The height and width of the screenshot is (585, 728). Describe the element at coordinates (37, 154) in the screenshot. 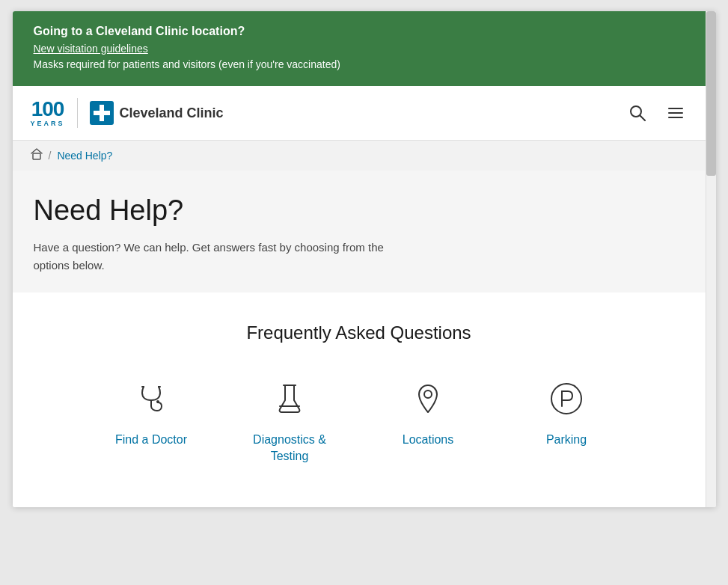

I see `home-icon` at that location.